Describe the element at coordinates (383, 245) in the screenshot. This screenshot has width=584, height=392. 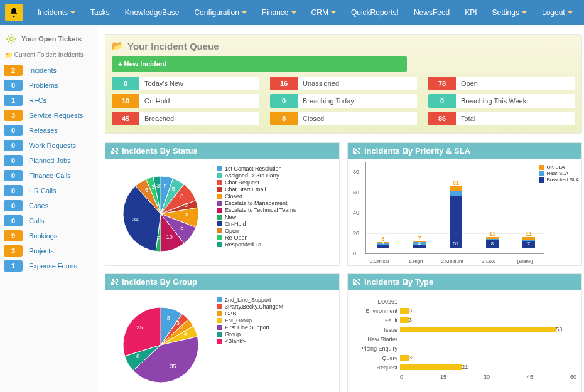
I see `bar-group: 63` at that location.